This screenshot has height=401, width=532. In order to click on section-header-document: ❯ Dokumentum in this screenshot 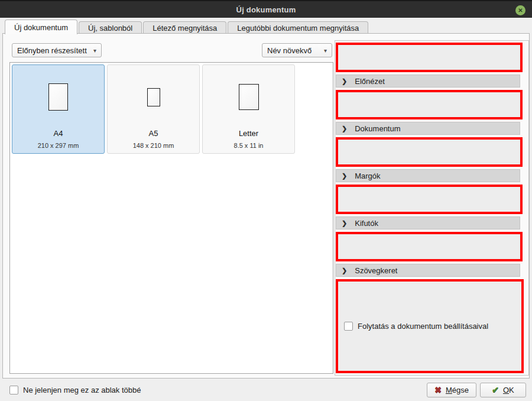, I will do `click(428, 128)`.